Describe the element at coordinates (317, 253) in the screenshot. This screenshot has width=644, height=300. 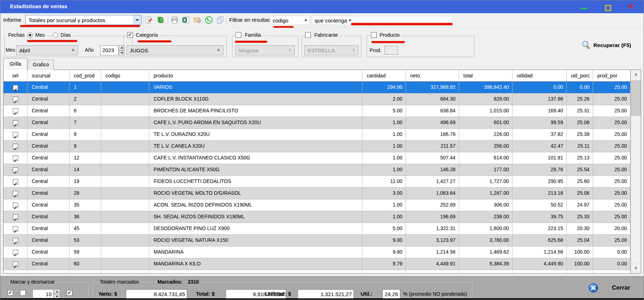
I see `table-row: Central59MANDARINA9.801,214.561,469.621,…` at that location.